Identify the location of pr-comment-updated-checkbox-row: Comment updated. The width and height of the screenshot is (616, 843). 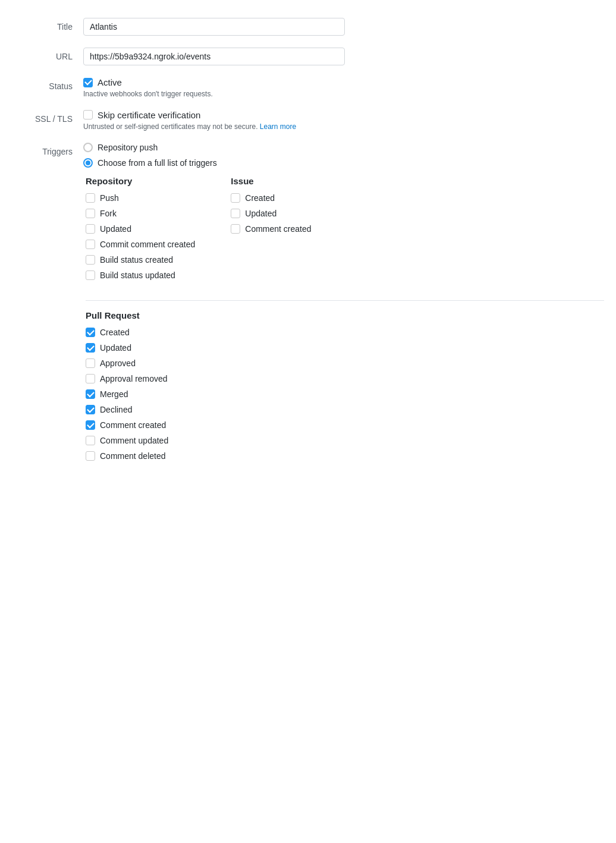
(345, 441).